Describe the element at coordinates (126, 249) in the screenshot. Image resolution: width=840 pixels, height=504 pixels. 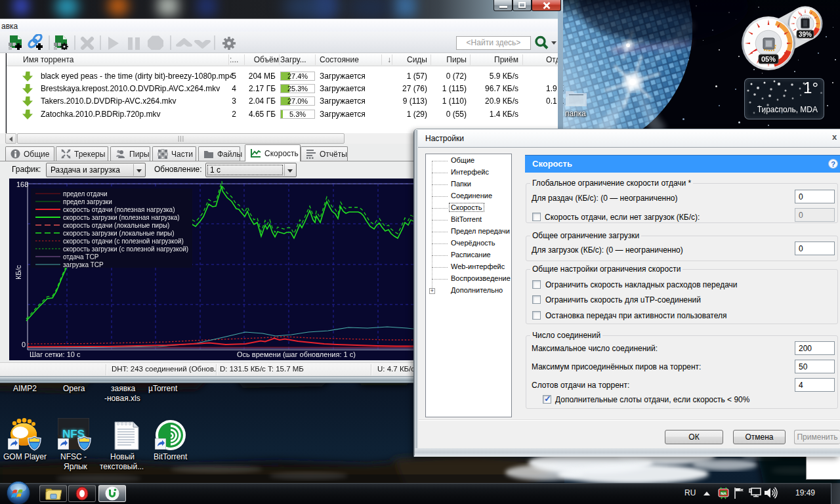
I see `svg-text:скорость загрузки (с полезной: скорость загрузки (с полезной нагрузкой)` at that location.